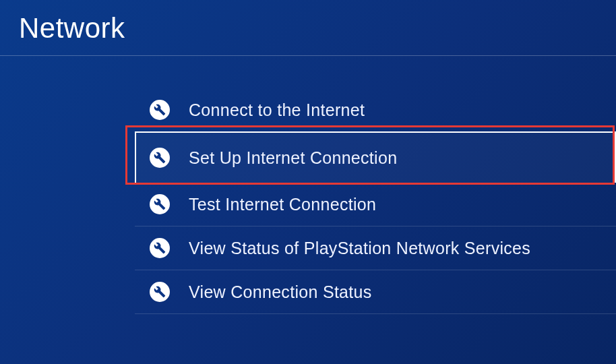 The width and height of the screenshot is (616, 364). Describe the element at coordinates (360, 248) in the screenshot. I see `menu-item-label: View Status of PlayStation Network Servi…` at that location.